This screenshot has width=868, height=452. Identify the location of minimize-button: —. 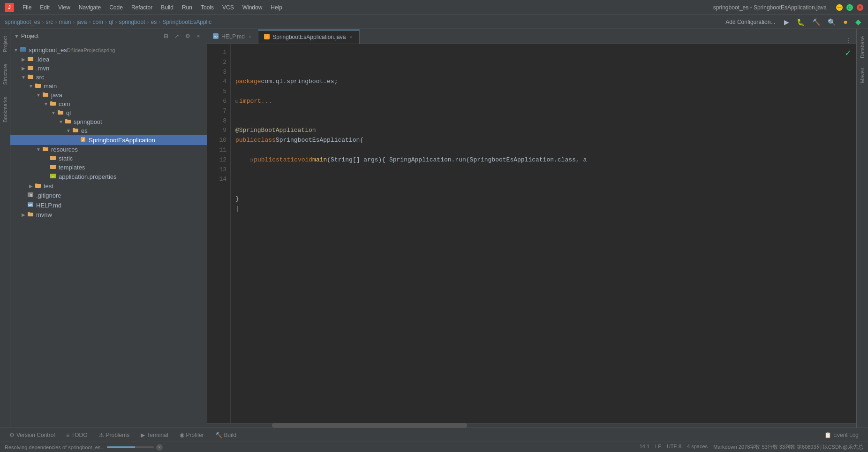
(839, 8).